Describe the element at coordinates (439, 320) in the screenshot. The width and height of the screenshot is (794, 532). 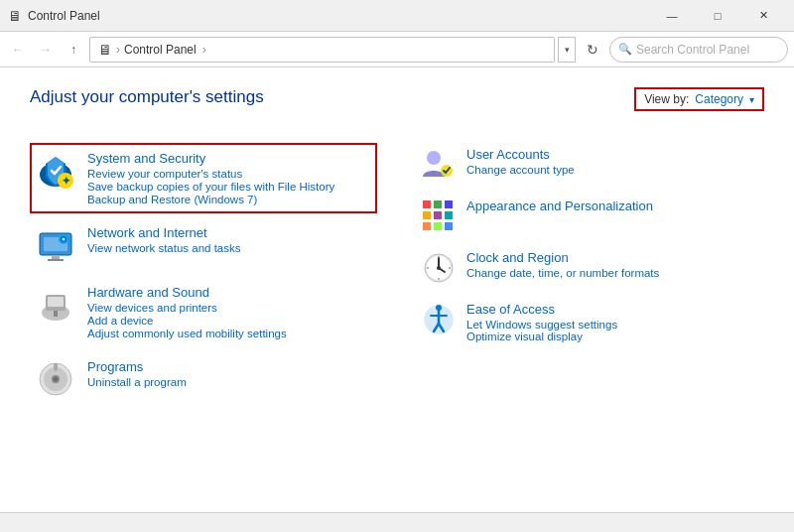
I see `ease-of-access-icon` at that location.